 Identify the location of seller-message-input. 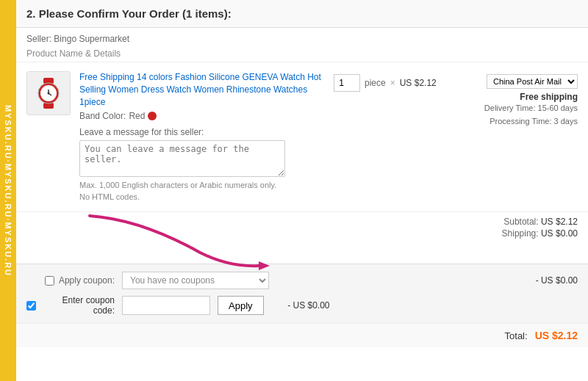
(182, 159).